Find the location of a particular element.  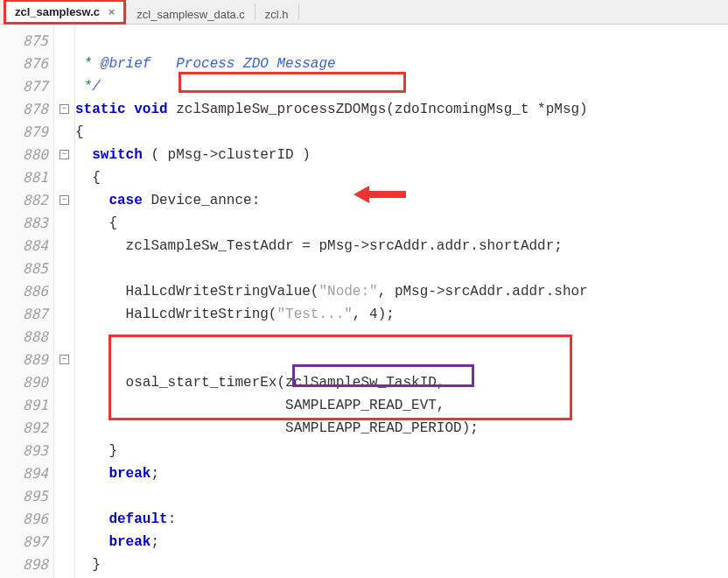

code-text: : is located at coordinates (172, 519).